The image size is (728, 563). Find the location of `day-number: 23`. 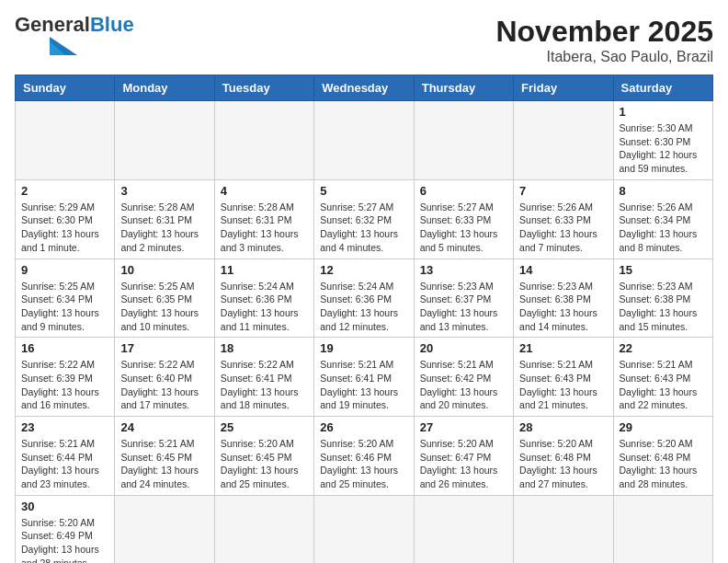

day-number: 23 is located at coordinates (64, 427).